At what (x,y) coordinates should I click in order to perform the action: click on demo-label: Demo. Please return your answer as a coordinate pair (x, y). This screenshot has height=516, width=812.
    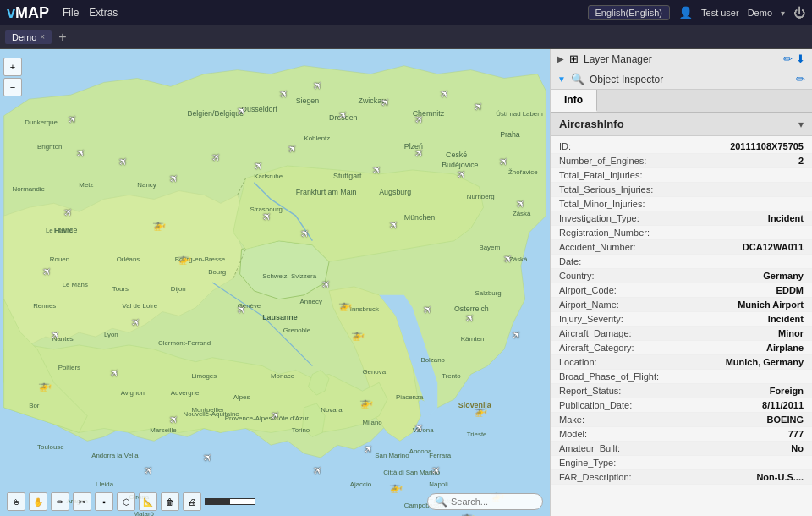
    Looking at the image, I should click on (760, 13).